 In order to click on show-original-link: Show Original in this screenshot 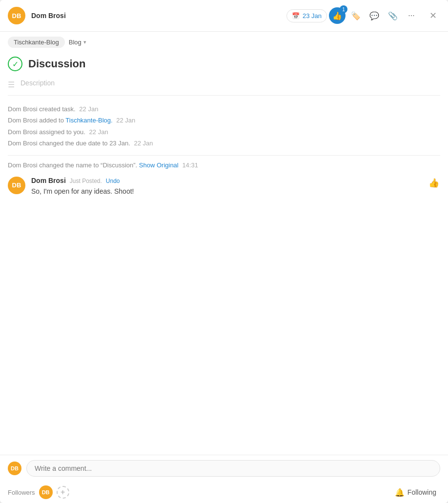, I will do `click(159, 165)`.